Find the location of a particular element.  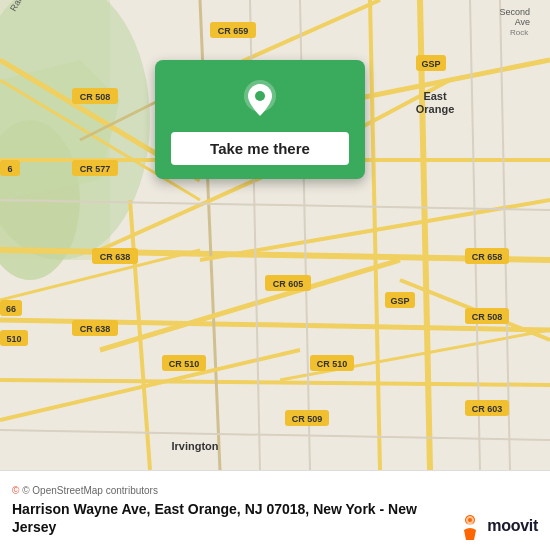

bottom-bar: © © OpenStreetMap contributors Harrison … is located at coordinates (275, 510).